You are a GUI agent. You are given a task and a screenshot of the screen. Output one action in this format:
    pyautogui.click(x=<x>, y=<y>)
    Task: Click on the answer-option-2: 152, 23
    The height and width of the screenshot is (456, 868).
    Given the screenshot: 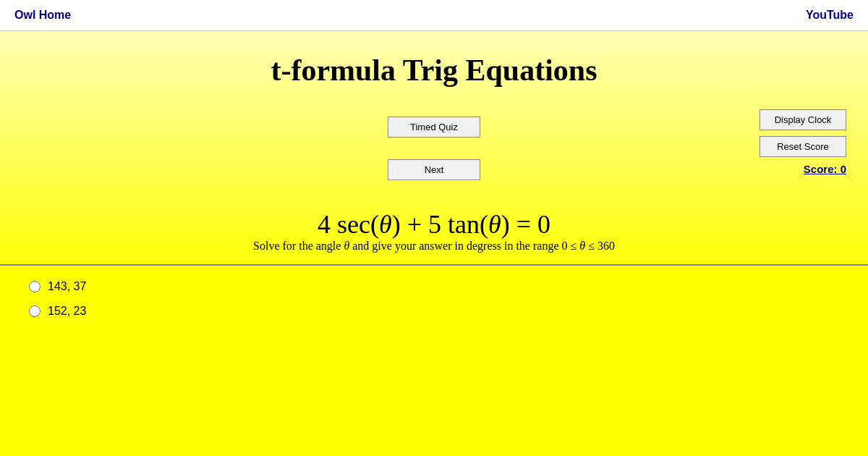 What is the action you would take?
    pyautogui.click(x=434, y=311)
    